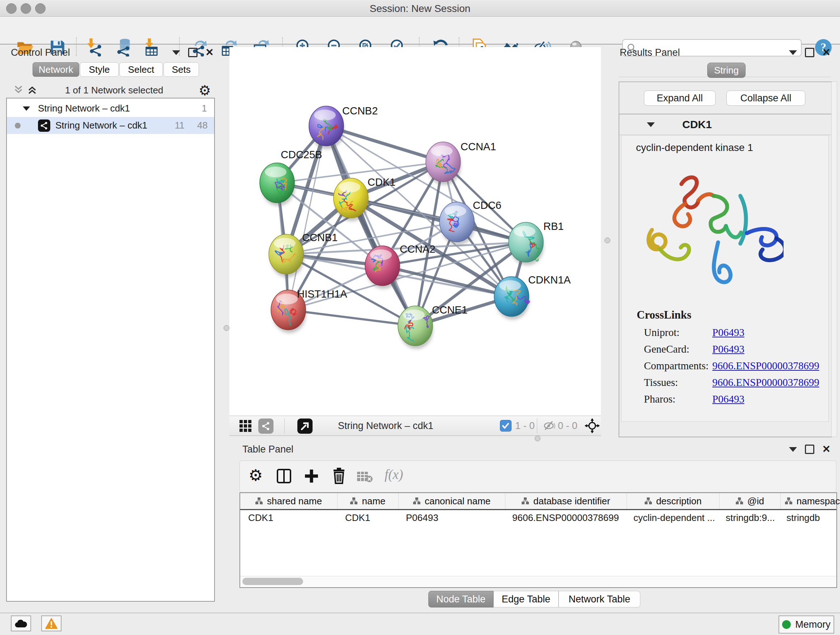 This screenshot has width=840, height=635. Describe the element at coordinates (662, 333) in the screenshot. I see `crosslink-label: Uniprot:` at that location.